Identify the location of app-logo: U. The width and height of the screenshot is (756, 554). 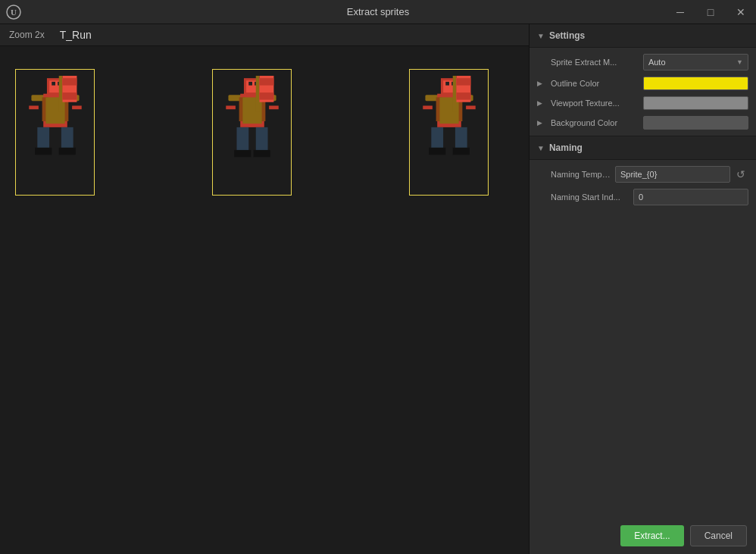
(14, 12).